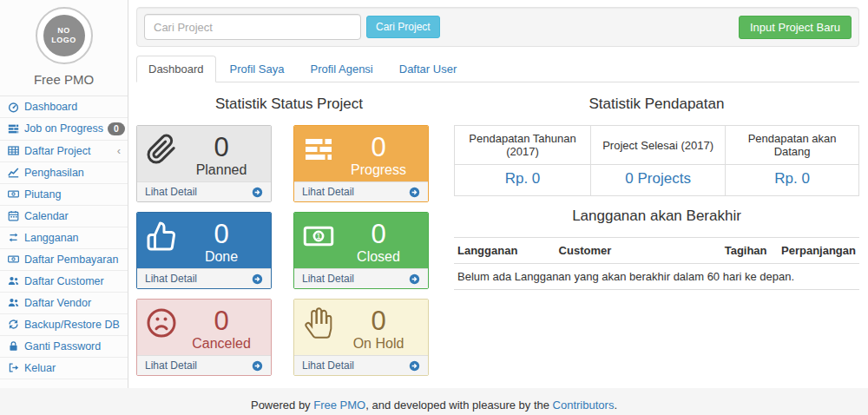  I want to click on sidebar-item-ganti-password: Ganti Password, so click(64, 347).